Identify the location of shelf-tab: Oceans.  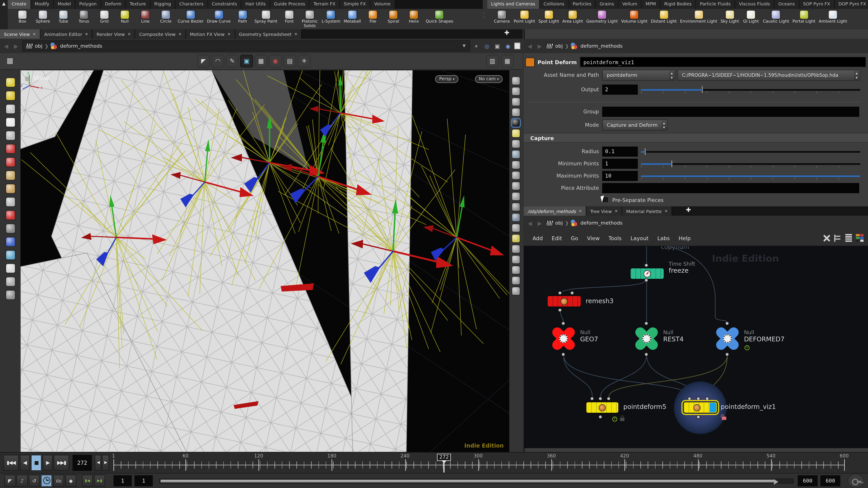
(787, 4).